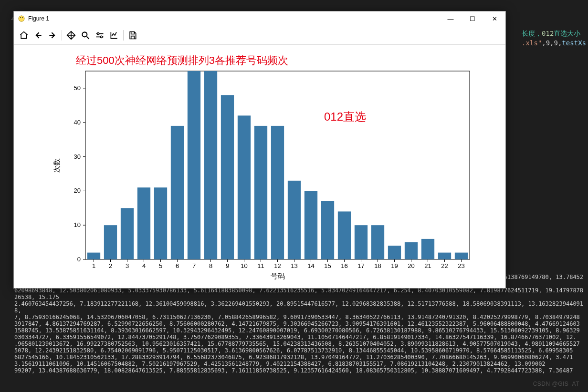  Describe the element at coordinates (277, 266) in the screenshot. I see `svg-text: 12` at that location.